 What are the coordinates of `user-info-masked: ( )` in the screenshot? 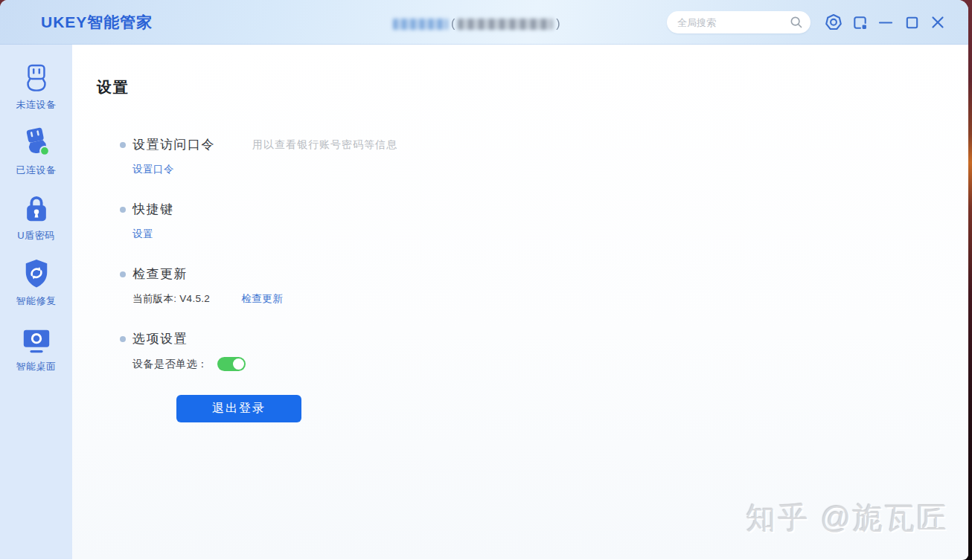 It's located at (476, 24).